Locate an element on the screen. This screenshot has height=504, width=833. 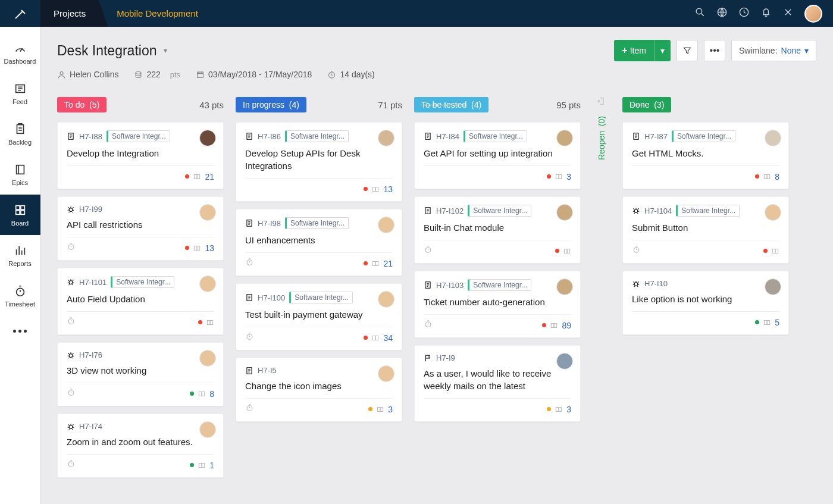
kanban-card: H7-I87Software Integr...Get HTML Mocks.8 is located at coordinates (706, 156).